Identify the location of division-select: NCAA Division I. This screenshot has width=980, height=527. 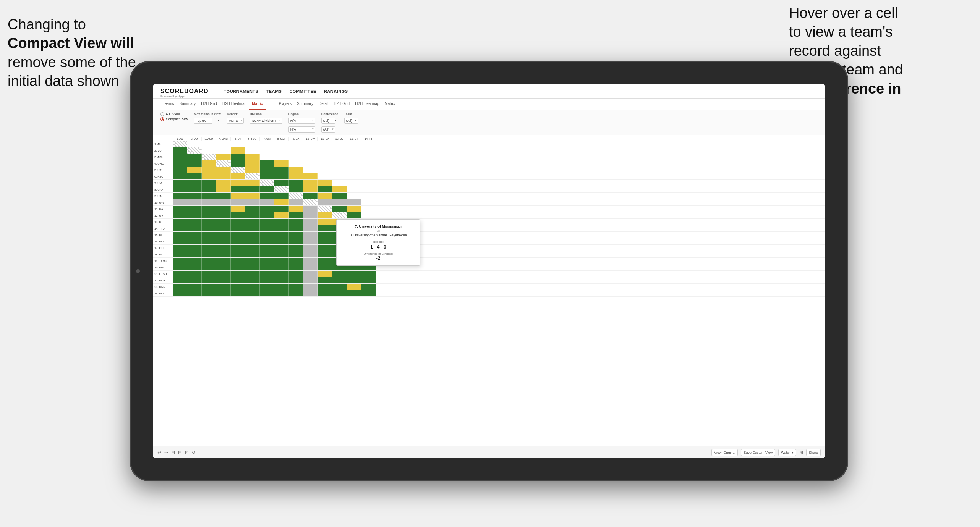
(266, 121).